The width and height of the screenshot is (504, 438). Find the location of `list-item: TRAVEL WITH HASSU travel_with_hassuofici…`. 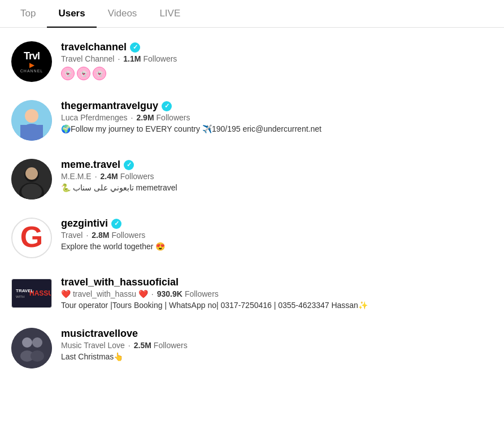

list-item: TRAVEL WITH HASSU travel_with_hassuofici… is located at coordinates (252, 293).